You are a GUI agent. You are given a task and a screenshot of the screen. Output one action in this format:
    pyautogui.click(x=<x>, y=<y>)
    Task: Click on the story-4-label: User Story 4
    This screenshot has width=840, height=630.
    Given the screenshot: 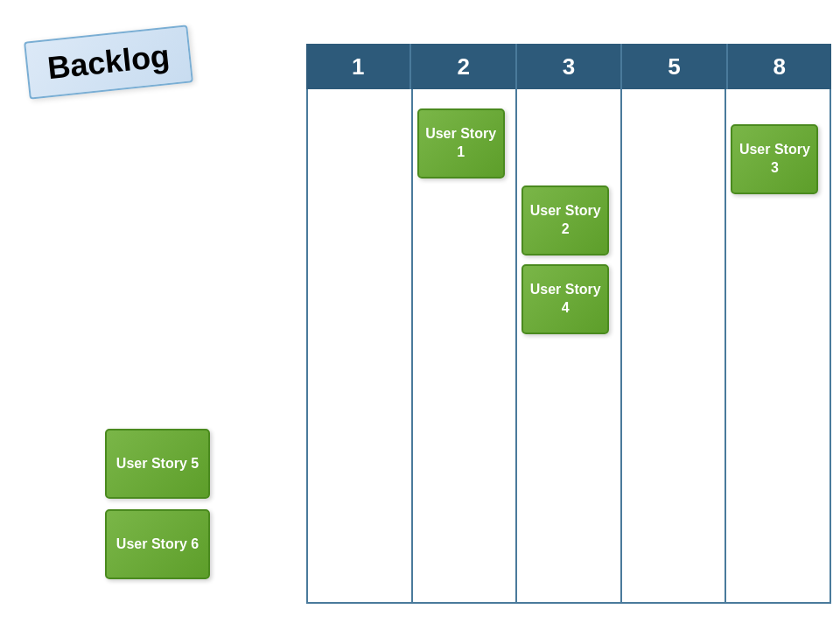 What is the action you would take?
    pyautogui.click(x=565, y=299)
    